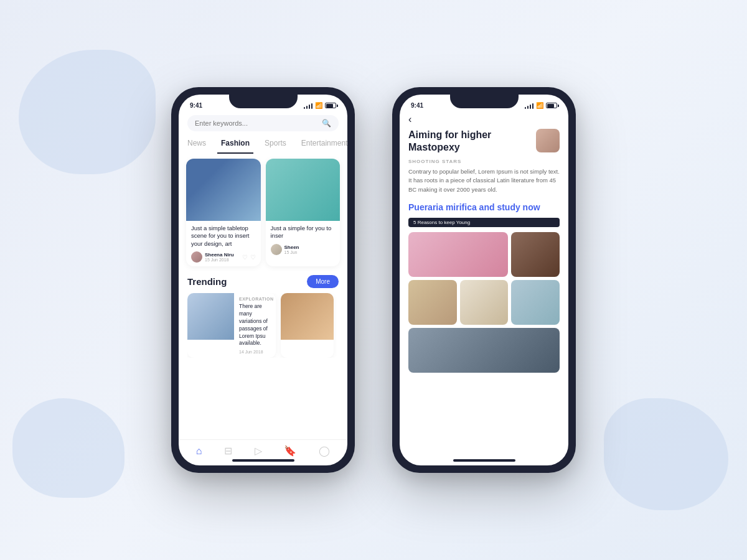  I want to click on article-2-image, so click(303, 190).